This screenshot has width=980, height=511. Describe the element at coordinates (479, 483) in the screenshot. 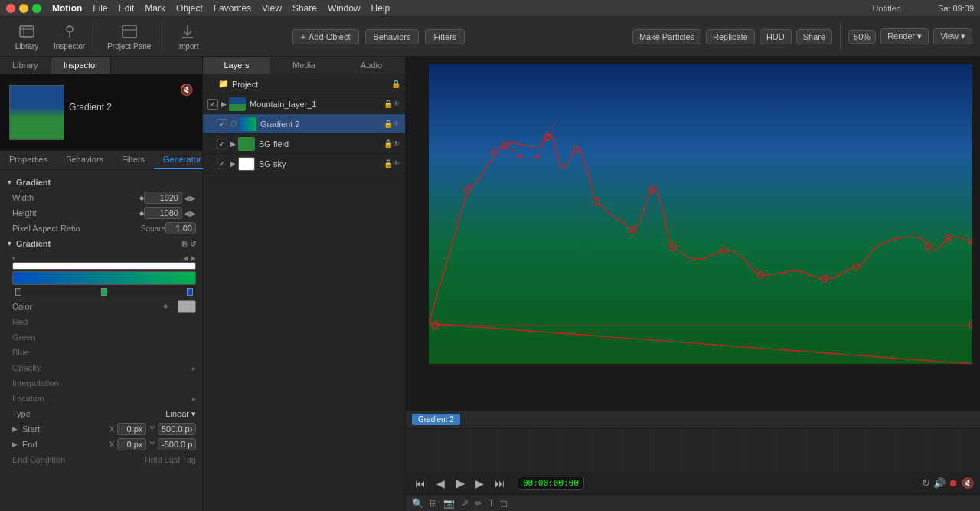

I see `next-frame-button: ▶` at that location.